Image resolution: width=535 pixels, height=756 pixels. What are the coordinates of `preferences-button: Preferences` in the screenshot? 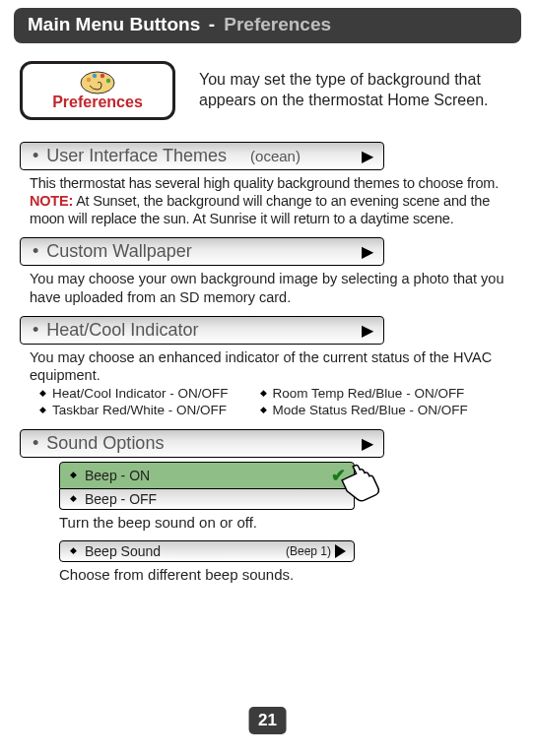 It's located at (98, 91).